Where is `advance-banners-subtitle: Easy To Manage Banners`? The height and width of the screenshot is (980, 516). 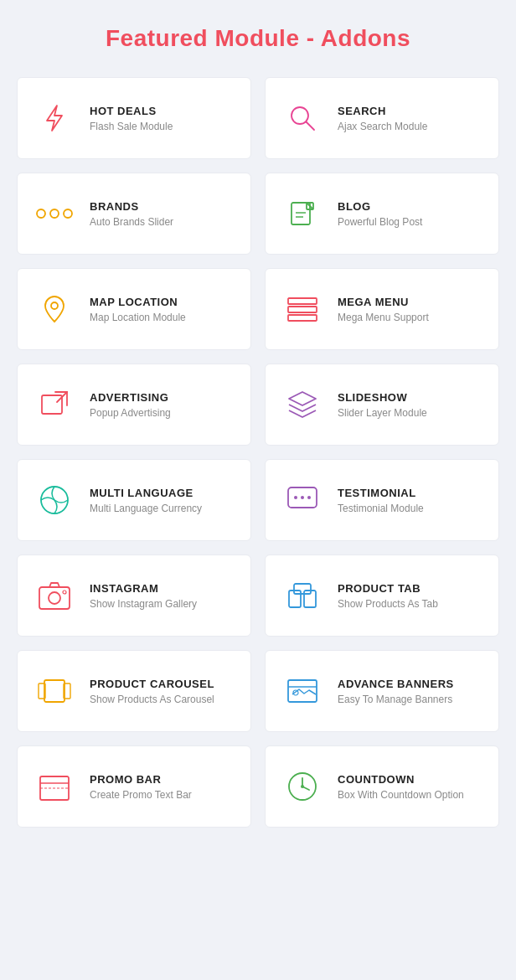
advance-banners-subtitle: Easy To Manage Banners is located at coordinates (395, 699).